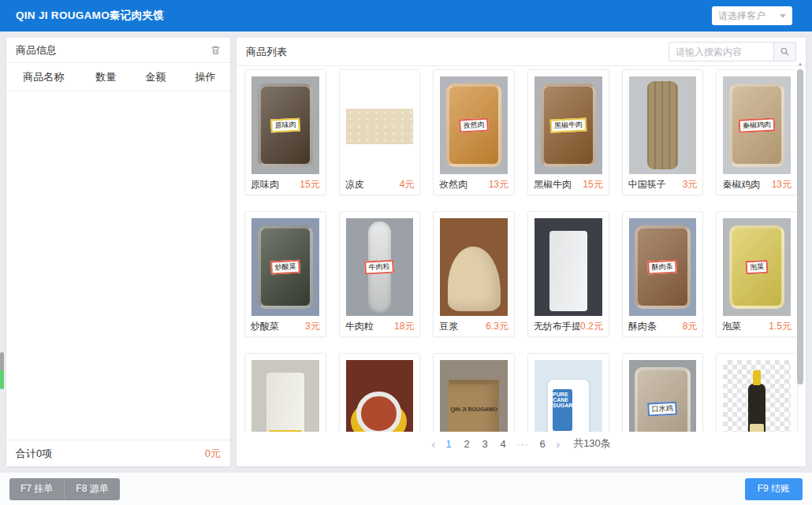  Describe the element at coordinates (663, 395) in the screenshot. I see `product-image: 口水鸡` at that location.